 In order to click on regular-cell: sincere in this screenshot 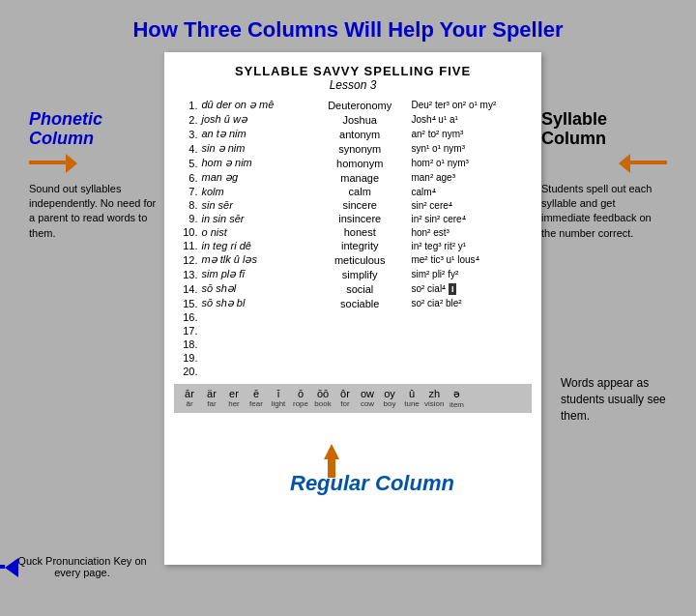, I will do `click(360, 205)`.